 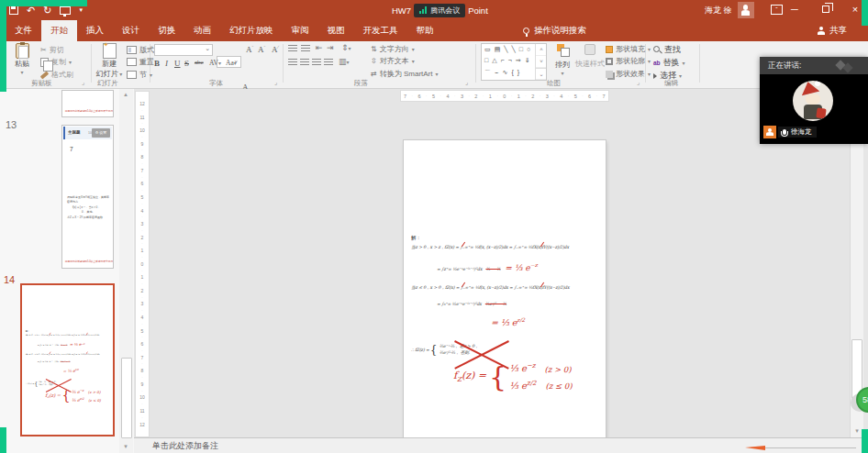 What do you see at coordinates (22, 72) in the screenshot?
I see `paste-dropdown-icon: ▾` at bounding box center [22, 72].